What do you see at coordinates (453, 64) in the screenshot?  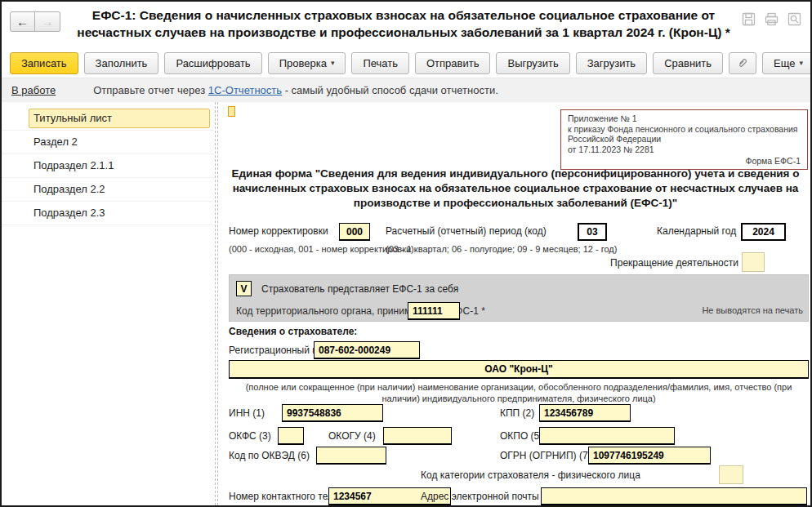 I see `send-button: Отправить` at bounding box center [453, 64].